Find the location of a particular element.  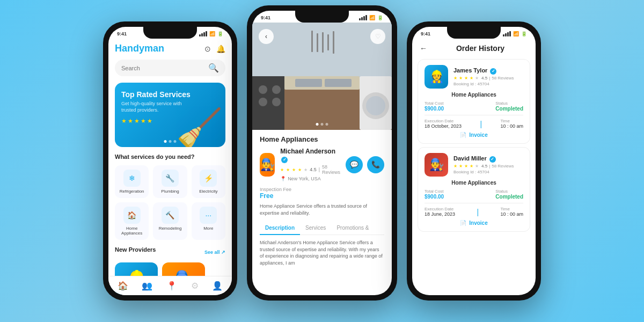

search-bar: 🔍 is located at coordinates (170, 68).